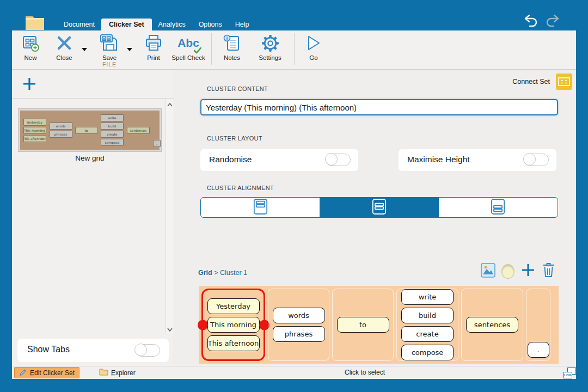  What do you see at coordinates (528, 271) in the screenshot?
I see `add-cluster-icon` at bounding box center [528, 271].